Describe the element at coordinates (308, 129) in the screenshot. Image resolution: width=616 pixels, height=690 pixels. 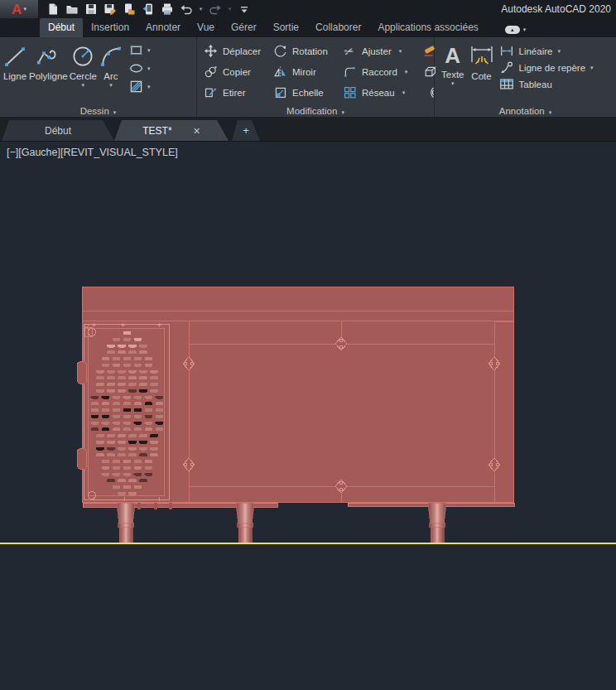
I see `file-tab-bar: Début TEST* × +` at that location.